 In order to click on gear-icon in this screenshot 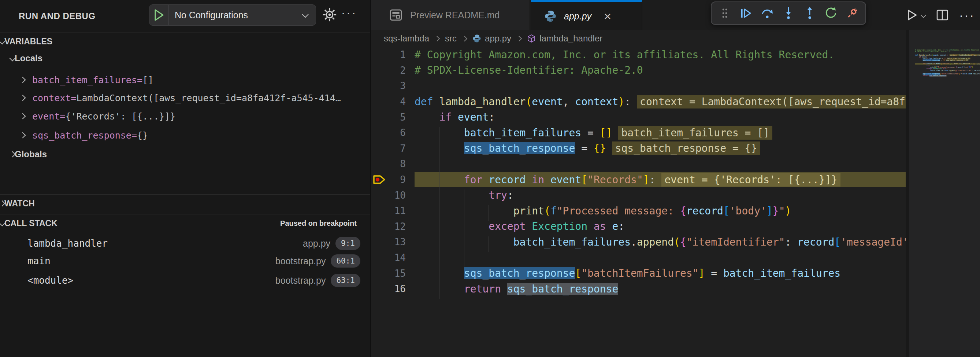, I will do `click(329, 14)`.